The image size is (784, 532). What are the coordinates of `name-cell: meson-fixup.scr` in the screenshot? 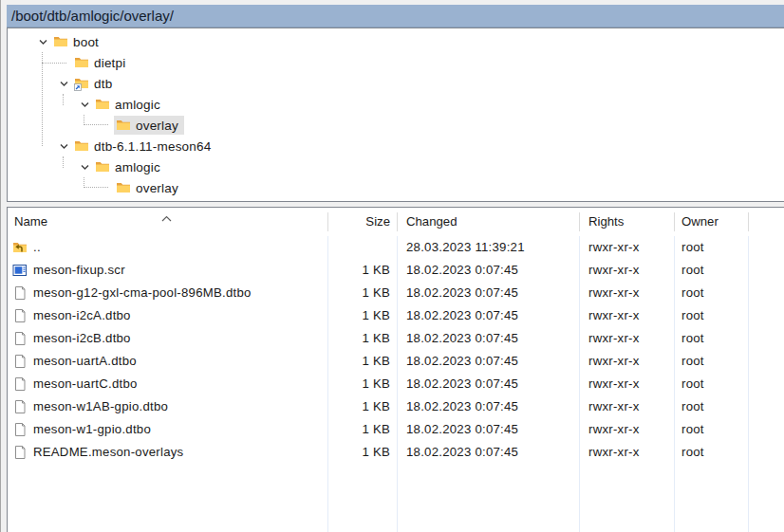 It's located at (169, 270).